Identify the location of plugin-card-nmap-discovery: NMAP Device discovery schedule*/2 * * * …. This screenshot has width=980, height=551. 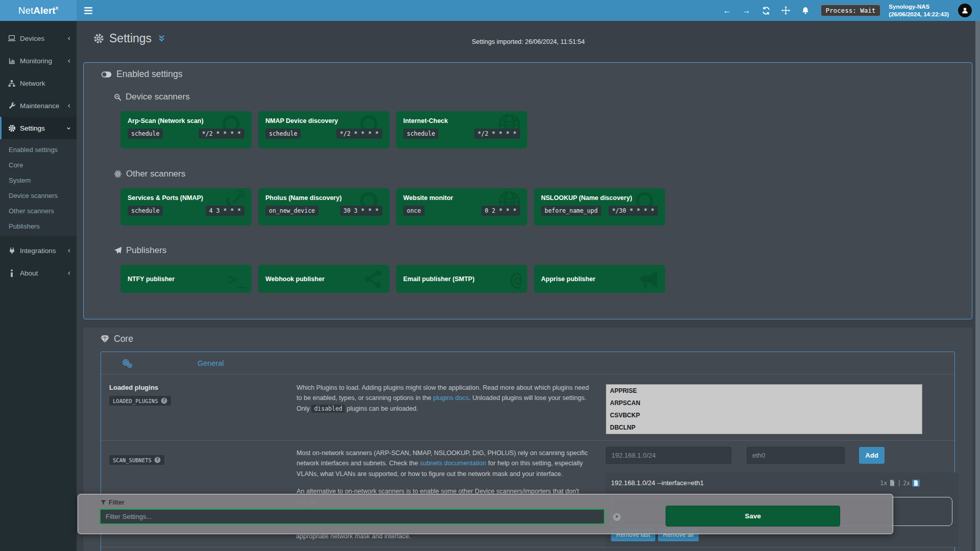
(324, 130).